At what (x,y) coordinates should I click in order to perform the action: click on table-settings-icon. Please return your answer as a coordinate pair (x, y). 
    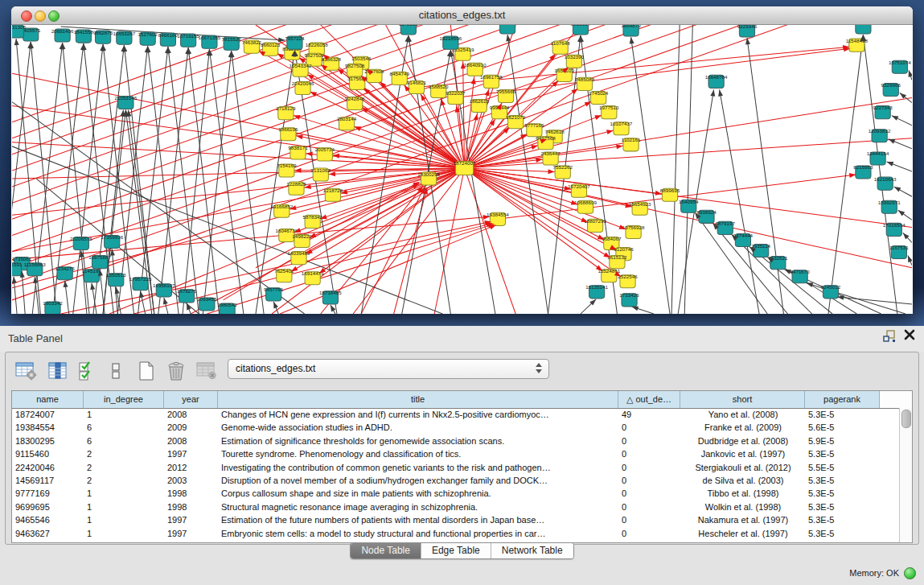
    Looking at the image, I should click on (26, 371).